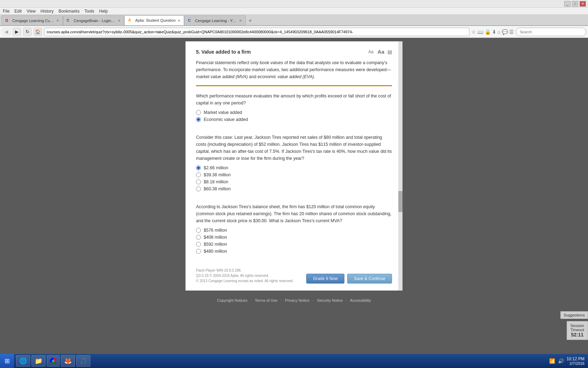 The image size is (588, 368). Describe the element at coordinates (89, 11) in the screenshot. I see `menu-tools: Tools` at that location.